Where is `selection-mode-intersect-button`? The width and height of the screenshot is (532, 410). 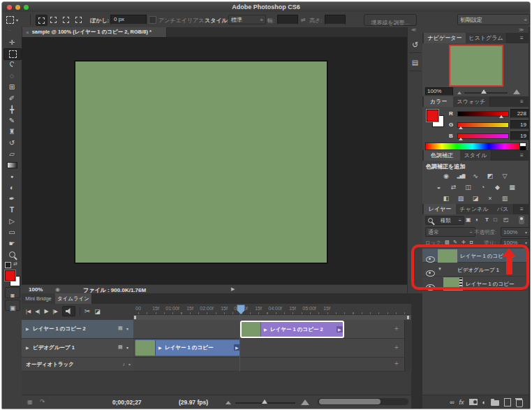 selection-mode-intersect-button is located at coordinates (78, 20).